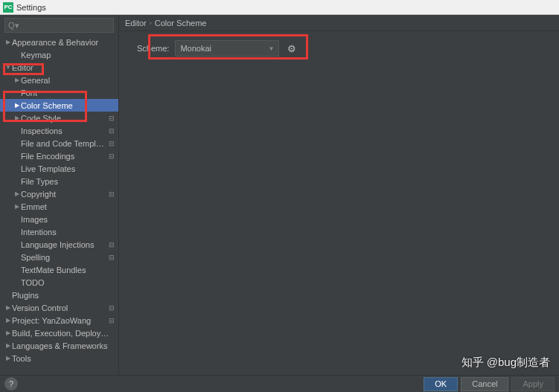 This screenshot has width=559, height=392. I want to click on tree-item: Images, so click(60, 219).